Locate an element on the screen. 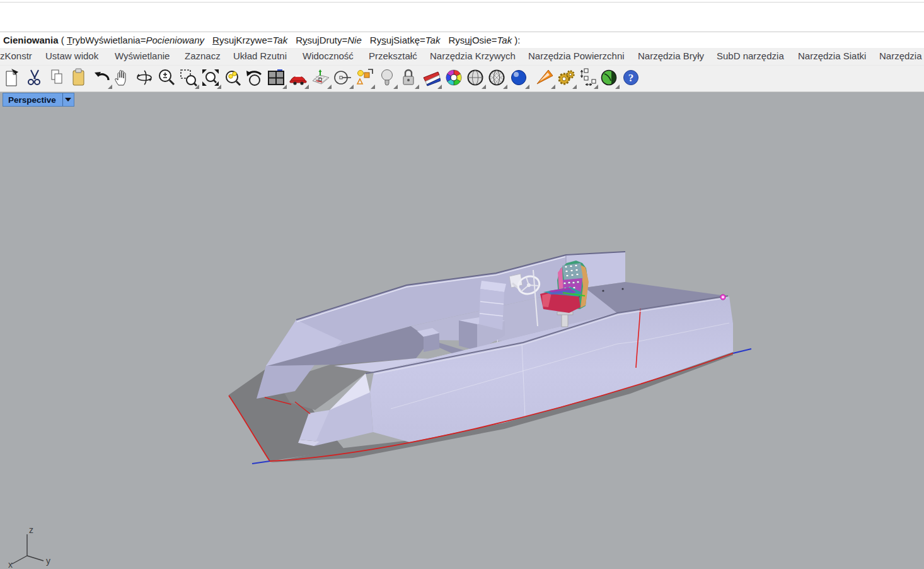 This screenshot has height=569, width=924. axis-label-y: y is located at coordinates (48, 561).